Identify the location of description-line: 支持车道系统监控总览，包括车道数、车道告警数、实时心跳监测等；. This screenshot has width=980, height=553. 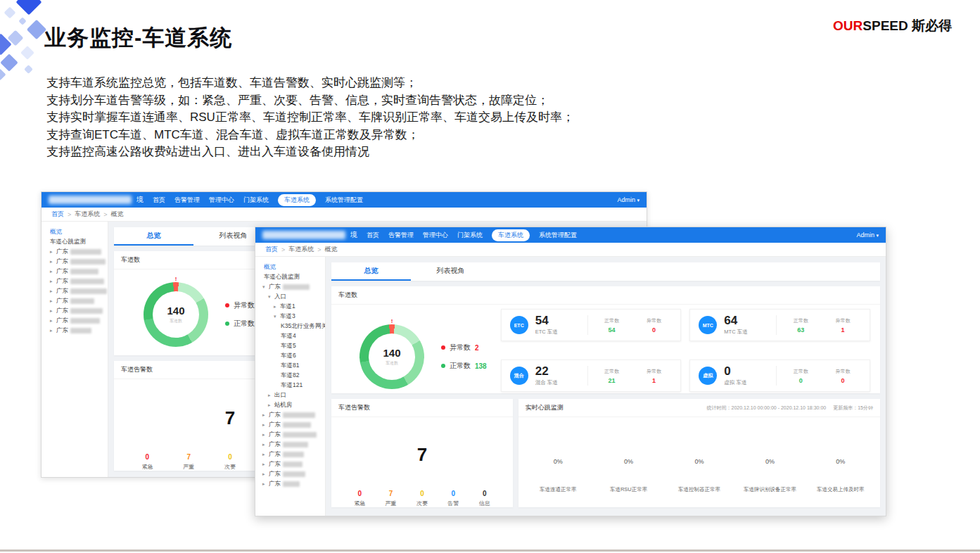
(384, 83).